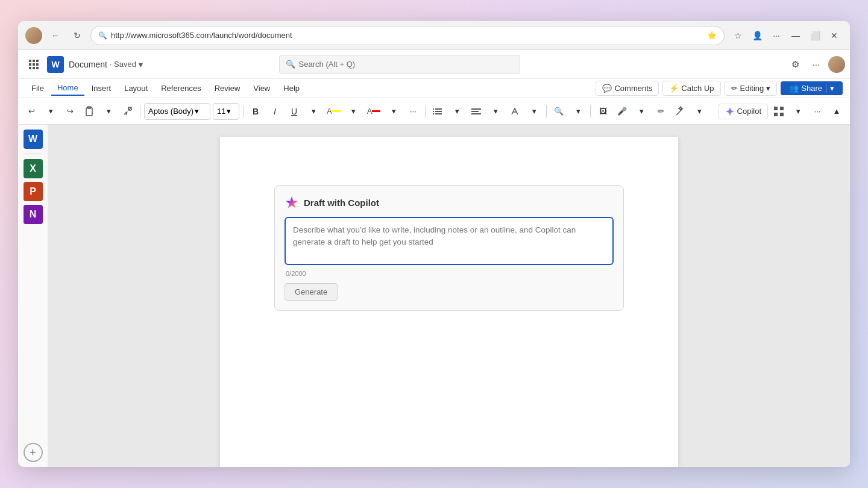  I want to click on sidebar-bottom: +, so click(33, 452).